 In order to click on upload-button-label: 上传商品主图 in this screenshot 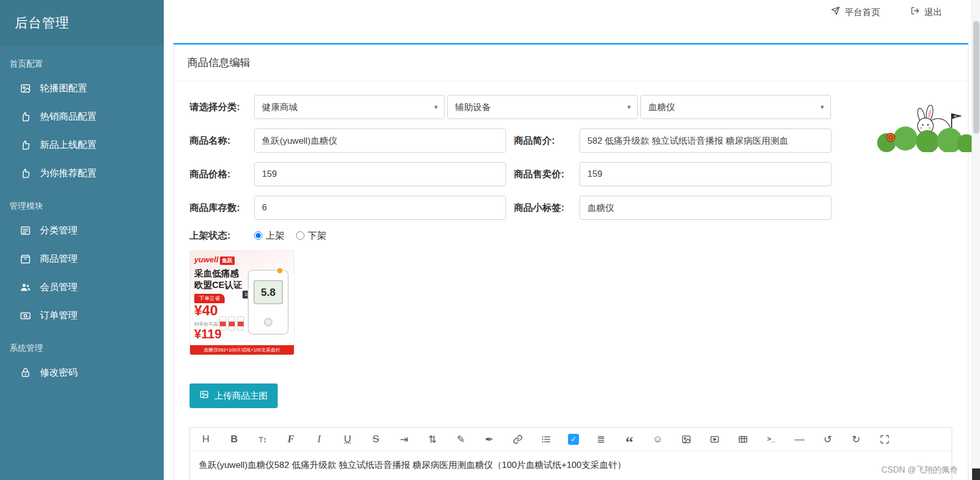, I will do `click(241, 396)`.